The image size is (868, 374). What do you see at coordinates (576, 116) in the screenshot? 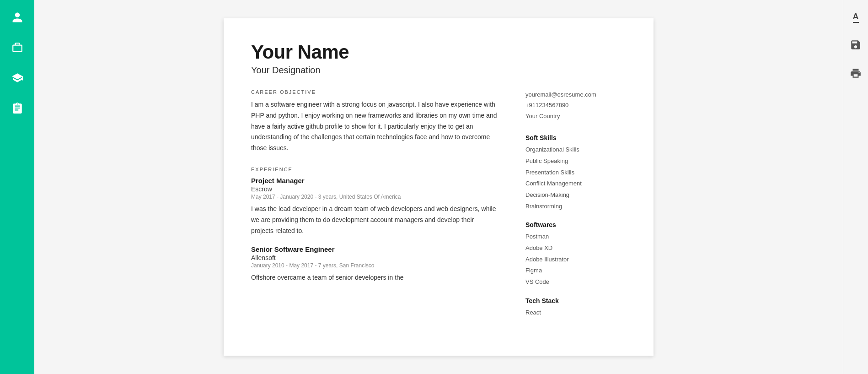
I see `contact-country: Your Country` at bounding box center [576, 116].